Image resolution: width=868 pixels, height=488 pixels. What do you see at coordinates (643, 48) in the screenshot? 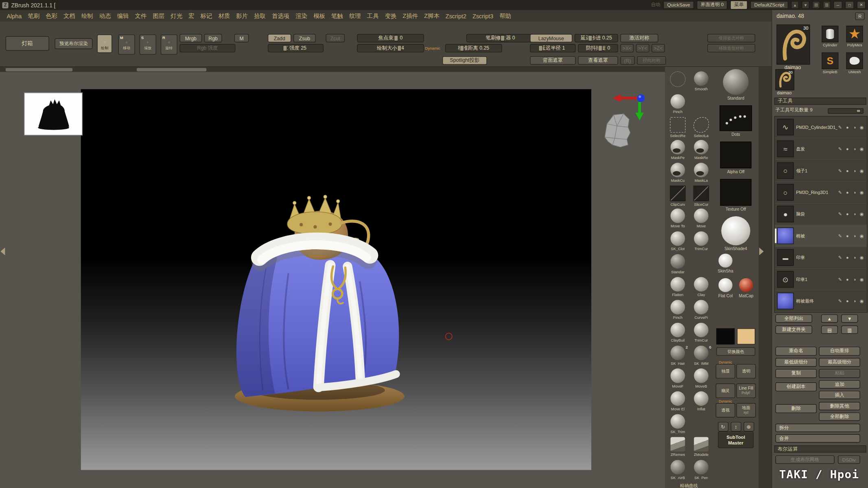
I see `symmetry-y-button: >Y<` at bounding box center [643, 48].